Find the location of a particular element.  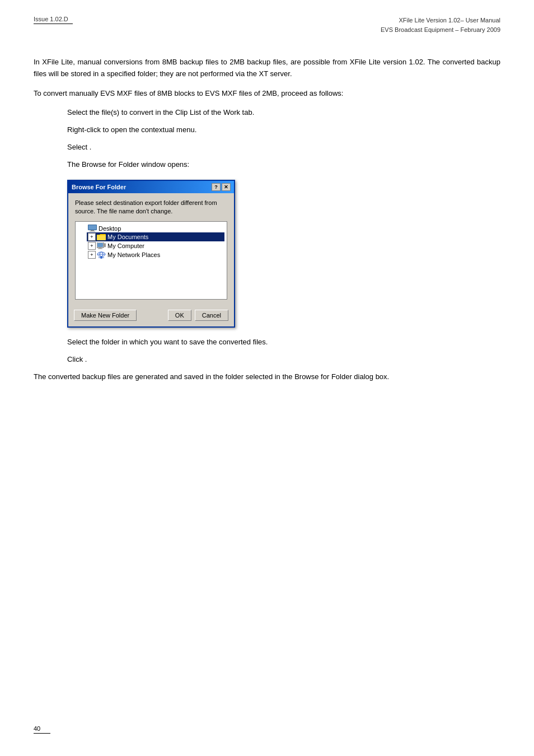

page-header: Issue 1.02.D XFile Lite Version 1.02– Us… is located at coordinates (267, 17).